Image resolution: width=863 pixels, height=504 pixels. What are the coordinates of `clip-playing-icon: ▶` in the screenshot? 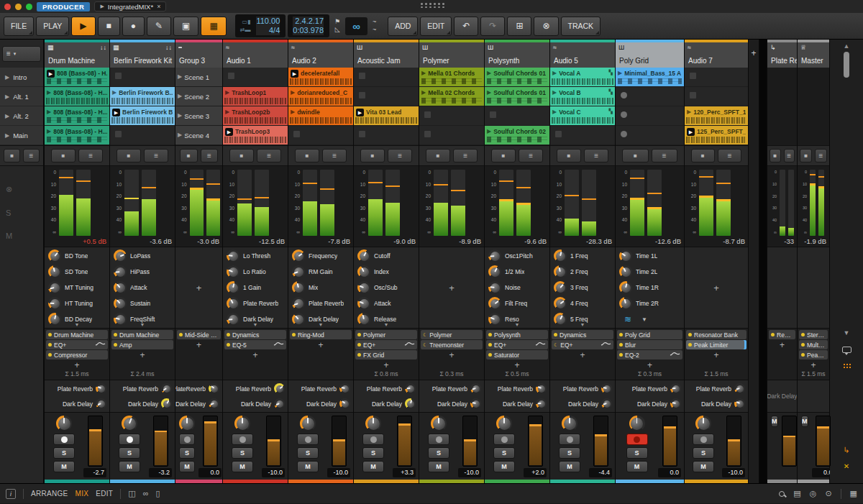 It's located at (50, 73).